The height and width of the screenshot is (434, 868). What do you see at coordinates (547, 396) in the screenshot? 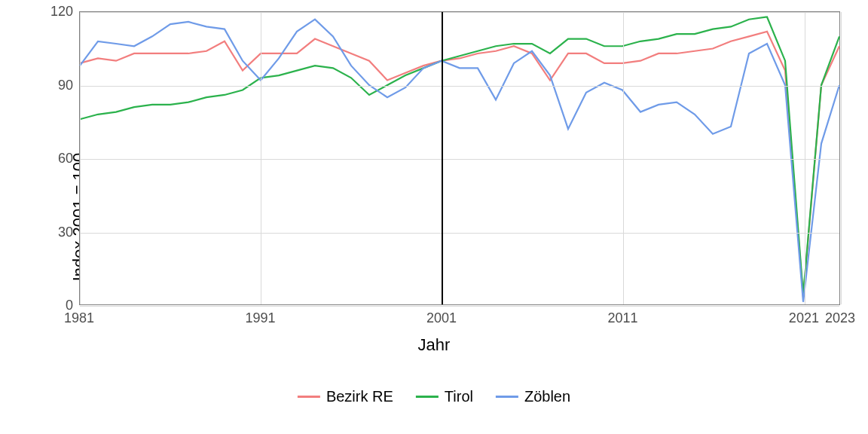
I see `legend-label: Zöblen` at bounding box center [547, 396].